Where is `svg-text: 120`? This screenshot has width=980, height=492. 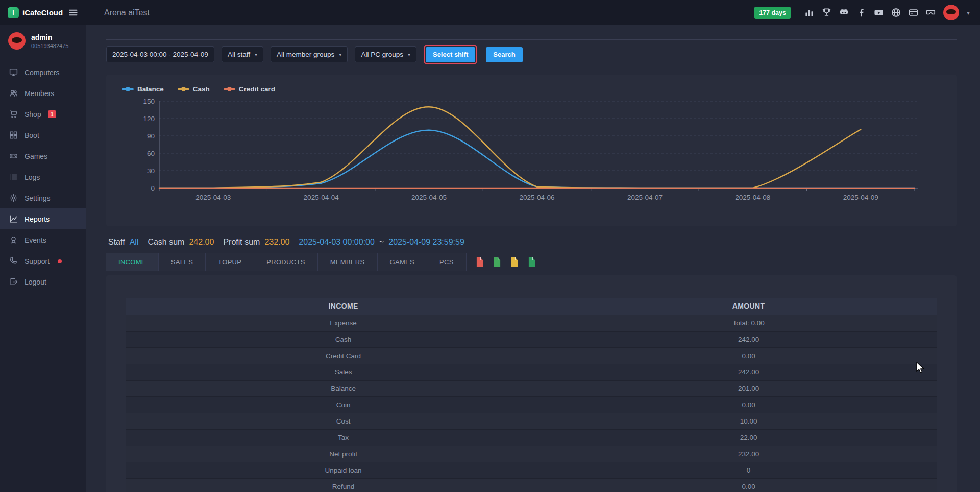 svg-text: 120 is located at coordinates (149, 119).